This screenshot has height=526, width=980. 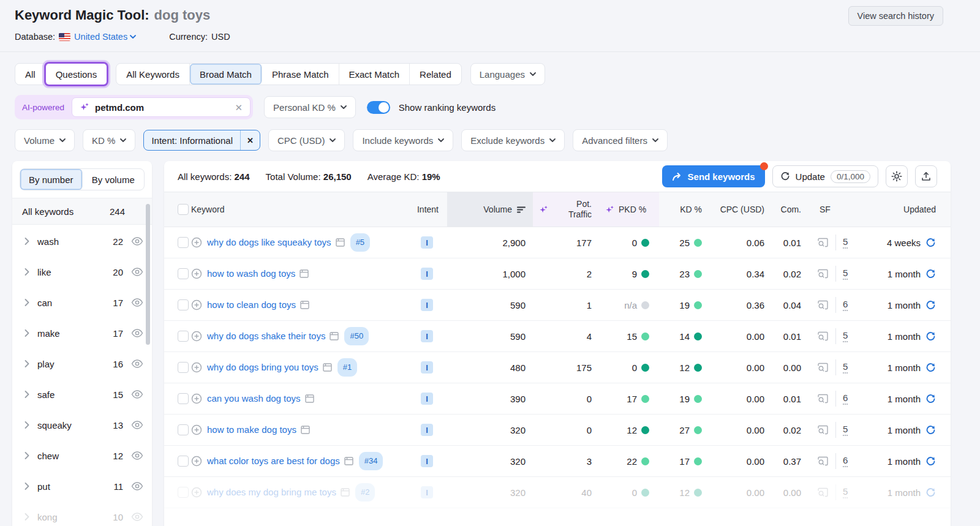 I want to click on tab-by-number: By number, so click(x=51, y=179).